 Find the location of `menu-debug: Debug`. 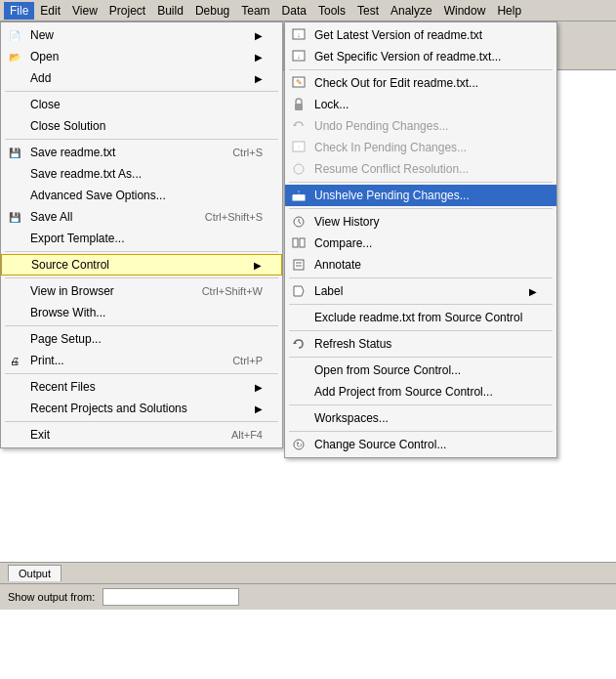

menu-debug: Debug is located at coordinates (213, 11).